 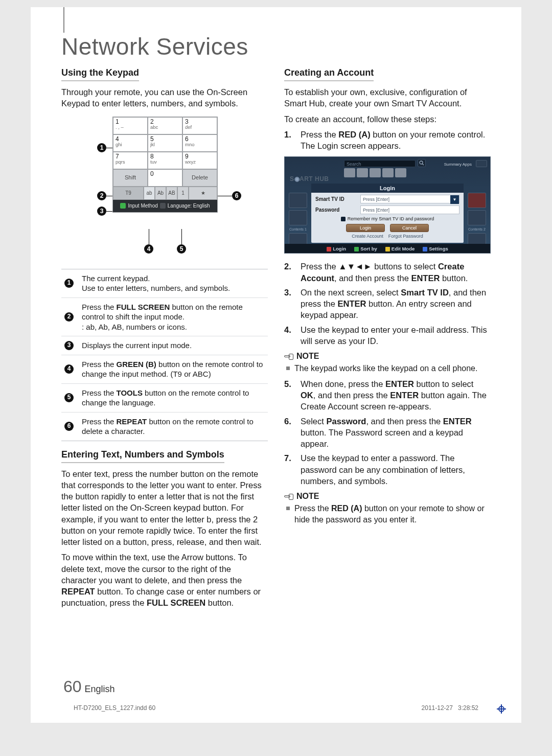 What do you see at coordinates (387, 369) in the screenshot?
I see `note-list-1: The keypad works like the keypad on a ce…` at bounding box center [387, 369].